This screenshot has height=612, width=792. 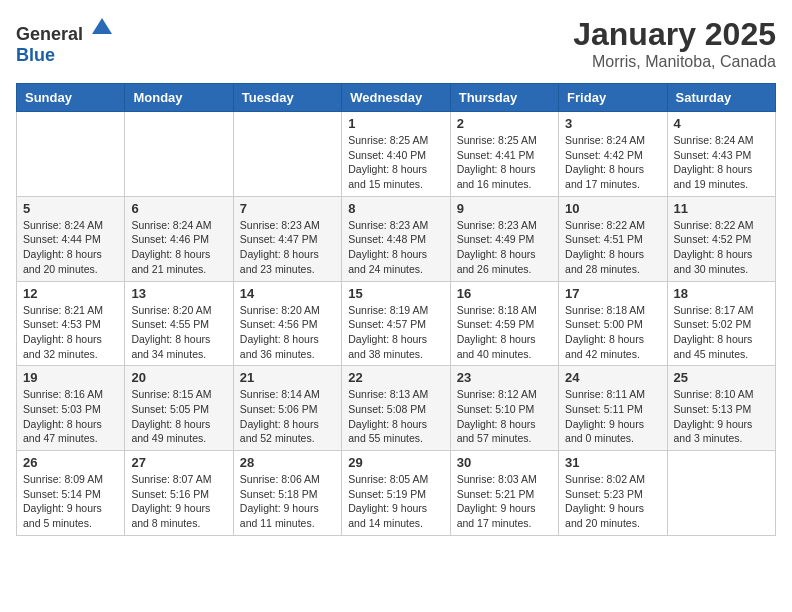 What do you see at coordinates (288, 462) in the screenshot?
I see `day-number: 28` at bounding box center [288, 462].